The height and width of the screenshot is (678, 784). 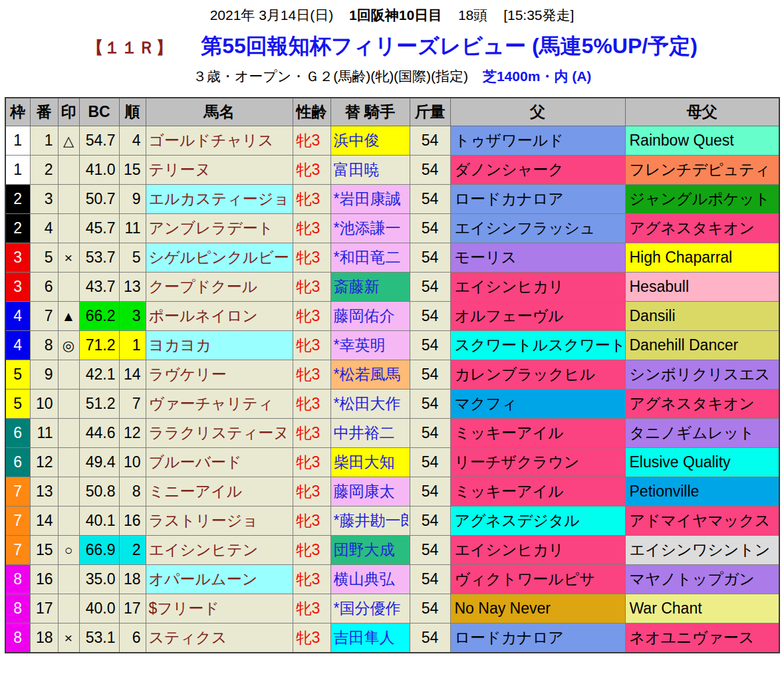 What do you see at coordinates (68, 316) in the screenshot?
I see `mark-cell: ▲` at bounding box center [68, 316].